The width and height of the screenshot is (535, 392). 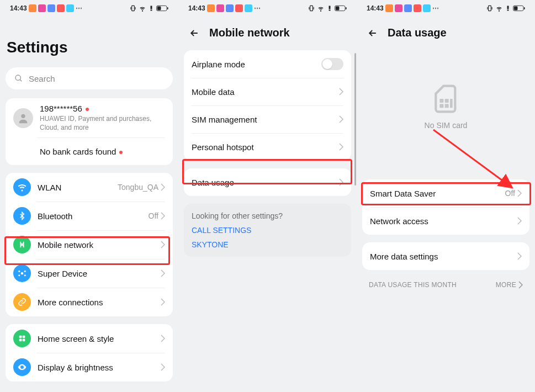 I want to click on more-button: MORE, so click(x=509, y=285).